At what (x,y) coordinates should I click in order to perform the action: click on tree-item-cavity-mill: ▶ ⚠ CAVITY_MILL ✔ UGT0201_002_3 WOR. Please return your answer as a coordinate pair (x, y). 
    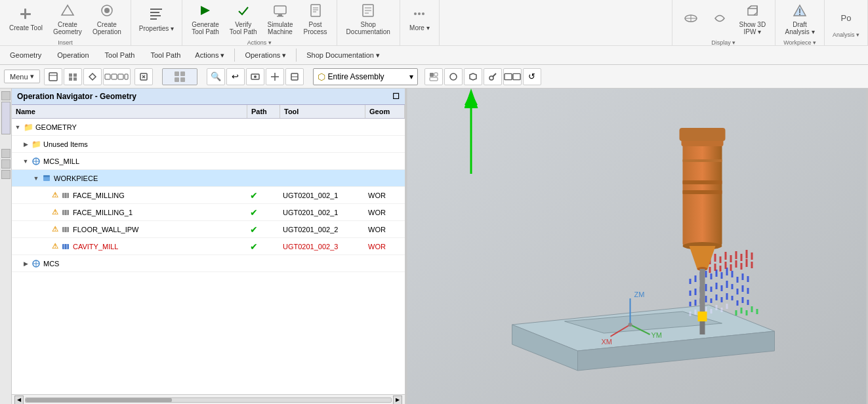
    Looking at the image, I should click on (209, 247).